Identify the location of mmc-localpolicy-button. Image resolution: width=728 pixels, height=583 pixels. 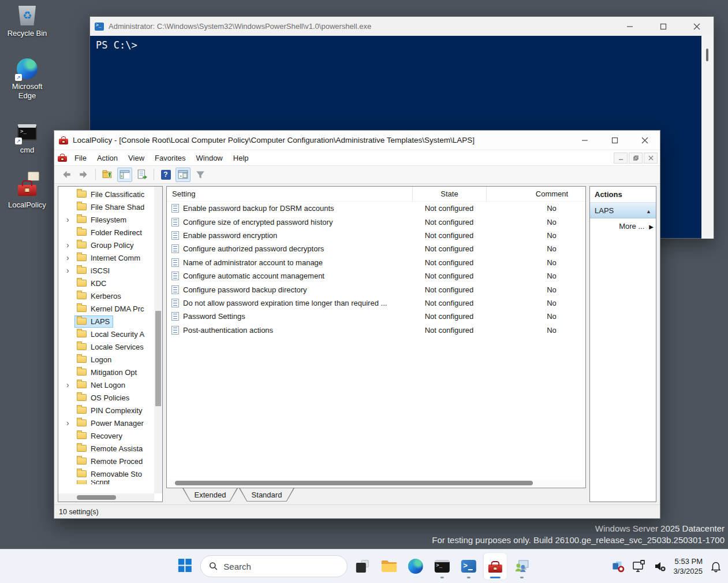
(495, 566).